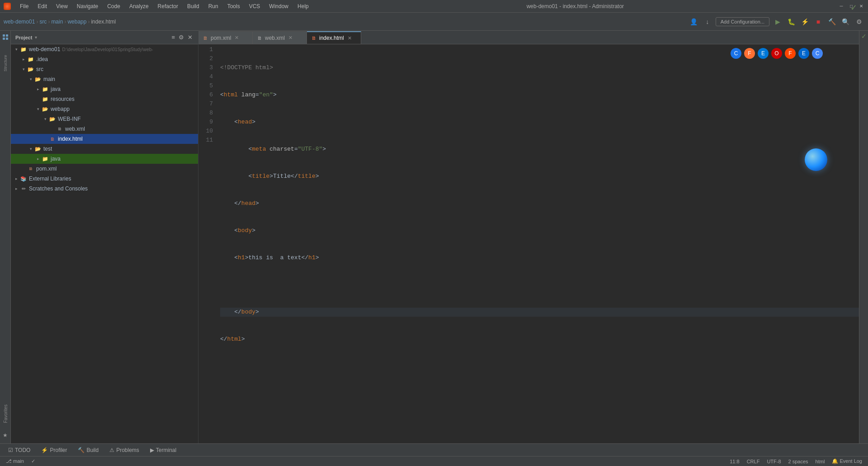 The height and width of the screenshot is (466, 868). What do you see at coordinates (777, 53) in the screenshot?
I see `browser-icon-4: O` at bounding box center [777, 53].